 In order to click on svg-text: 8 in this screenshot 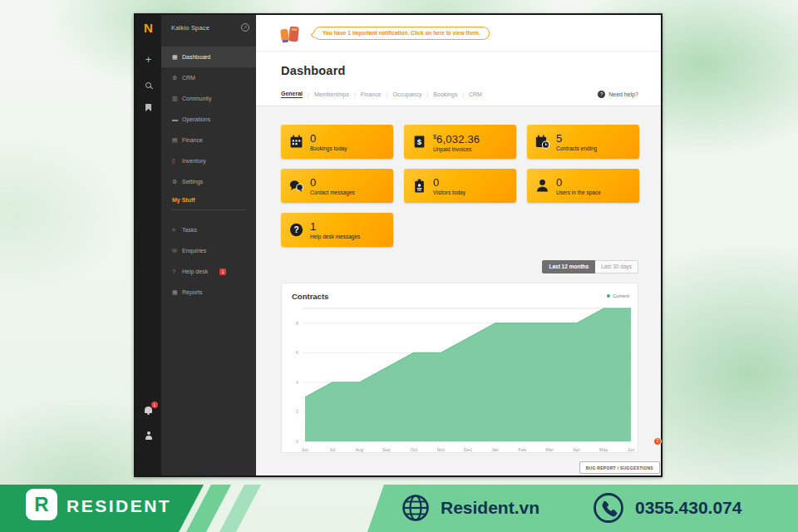, I will do `click(298, 323)`.